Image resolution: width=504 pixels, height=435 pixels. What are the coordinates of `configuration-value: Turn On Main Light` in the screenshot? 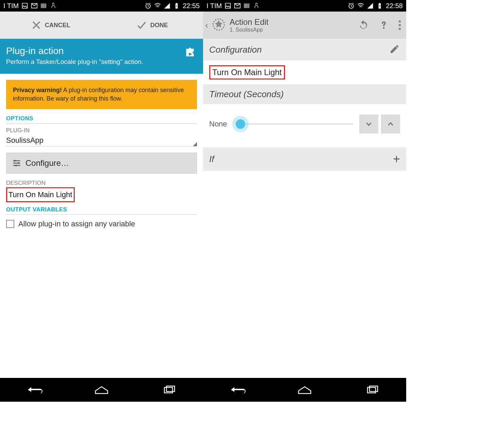 It's located at (247, 72).